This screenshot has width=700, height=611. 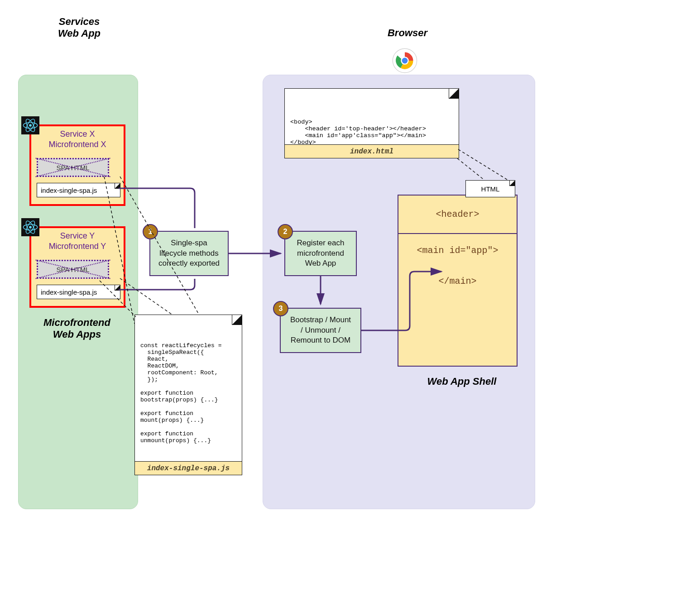 What do you see at coordinates (457, 282) in the screenshot?
I see `shell-main-close: </main>` at bounding box center [457, 282].